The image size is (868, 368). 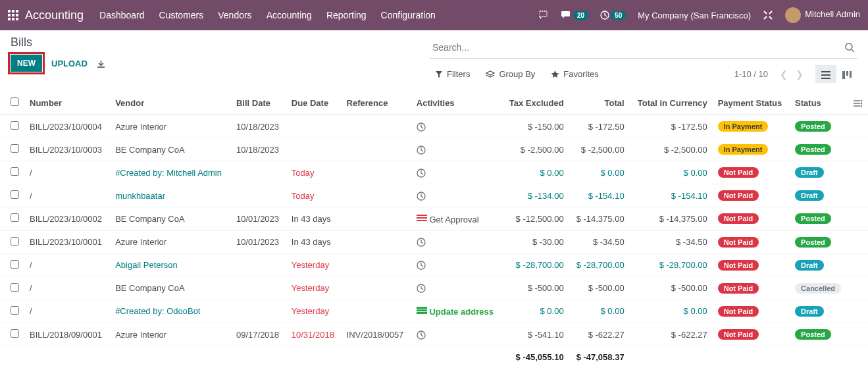 What do you see at coordinates (376, 103) in the screenshot?
I see `col-reference: Reference` at bounding box center [376, 103].